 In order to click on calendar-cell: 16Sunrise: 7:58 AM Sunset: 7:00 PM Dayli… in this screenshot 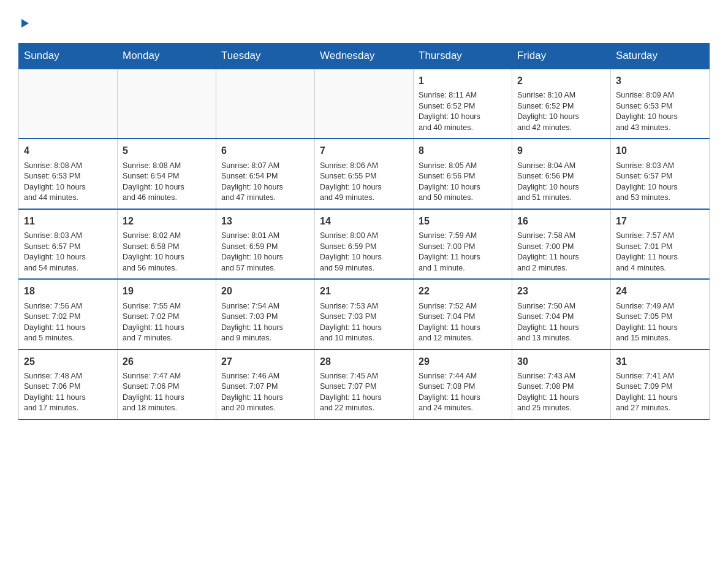, I will do `click(561, 244)`.